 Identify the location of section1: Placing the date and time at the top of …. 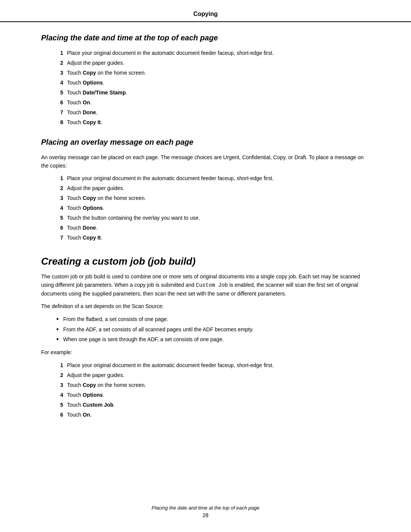
(206, 80).